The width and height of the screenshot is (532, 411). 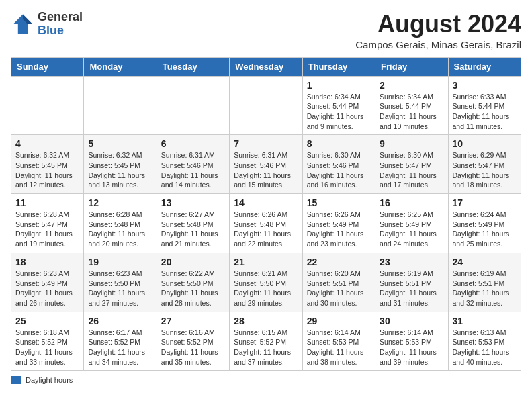 What do you see at coordinates (120, 321) in the screenshot?
I see `day-number: 26` at bounding box center [120, 321].